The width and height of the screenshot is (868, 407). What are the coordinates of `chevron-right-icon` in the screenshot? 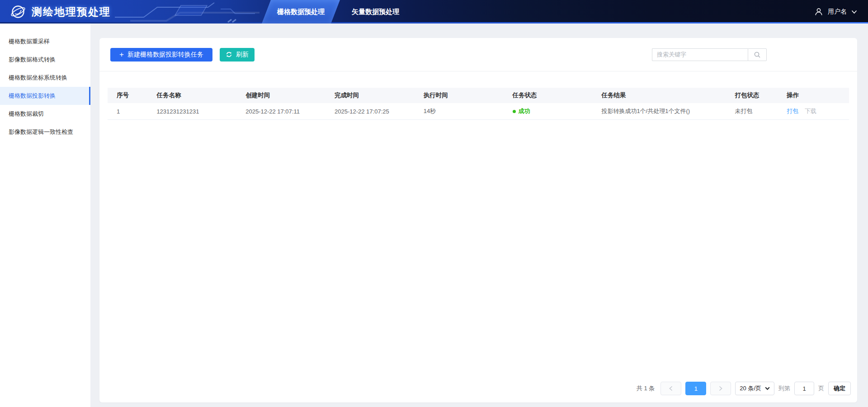 It's located at (721, 388).